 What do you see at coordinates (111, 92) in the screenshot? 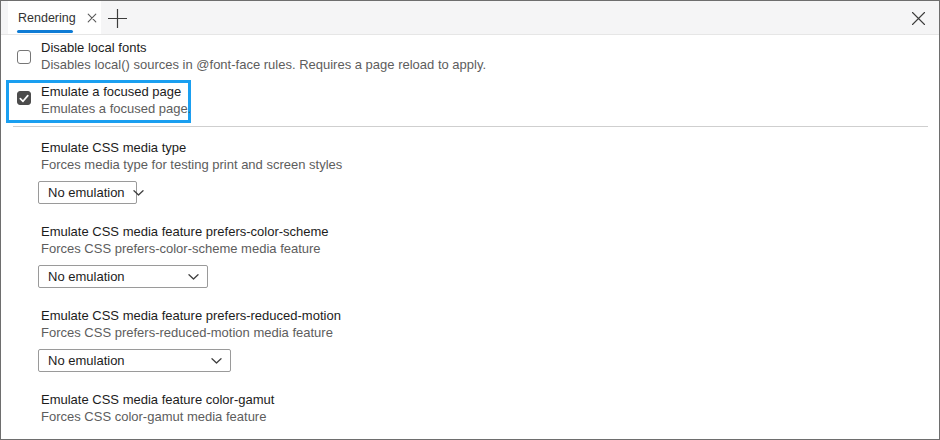
I see `emulate-focused-page-label: Emulate a focused page` at bounding box center [111, 92].